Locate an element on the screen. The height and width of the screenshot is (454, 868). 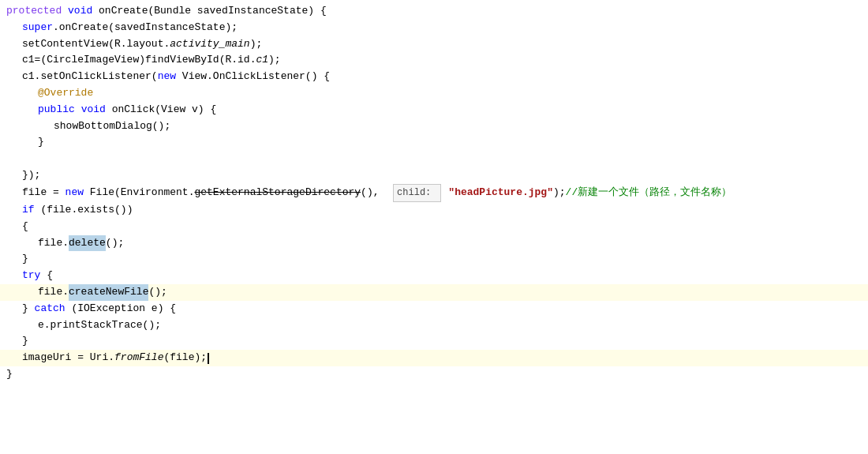
keyword-void: void is located at coordinates (80, 11).